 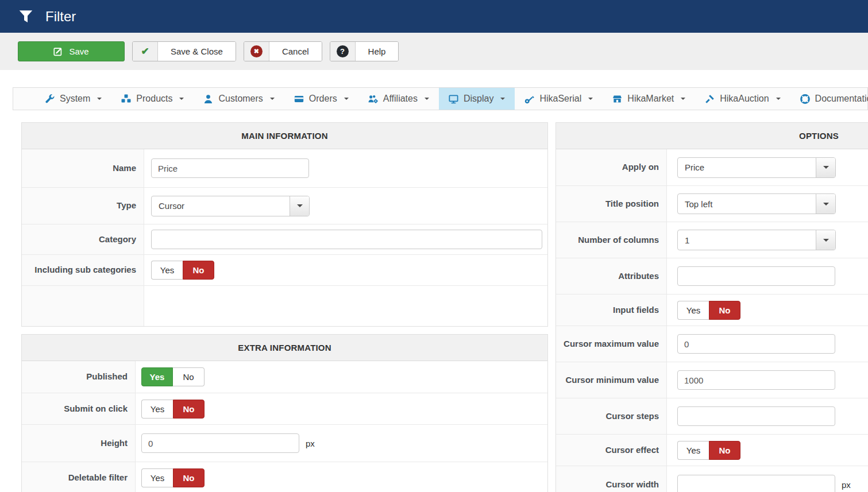 What do you see at coordinates (742, 99) in the screenshot?
I see `menu-item-hikaauction: HikaAuction` at bounding box center [742, 99].